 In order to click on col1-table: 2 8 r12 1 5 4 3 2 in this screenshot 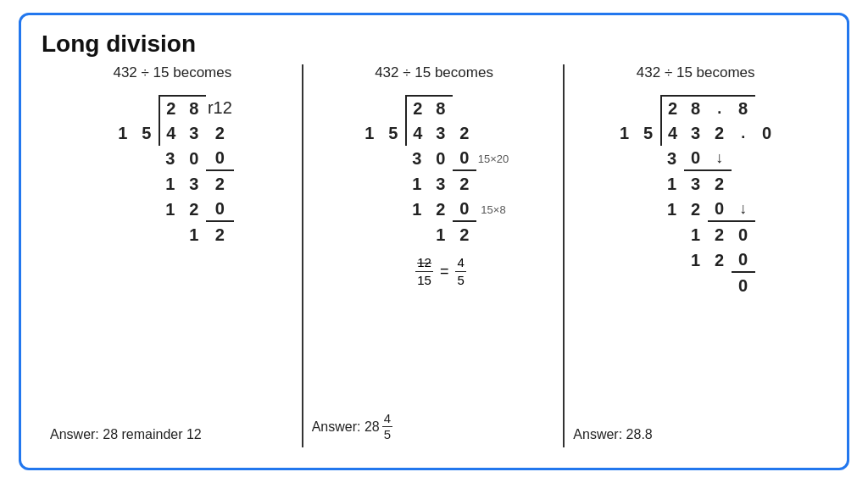, I will do `click(173, 171)`.